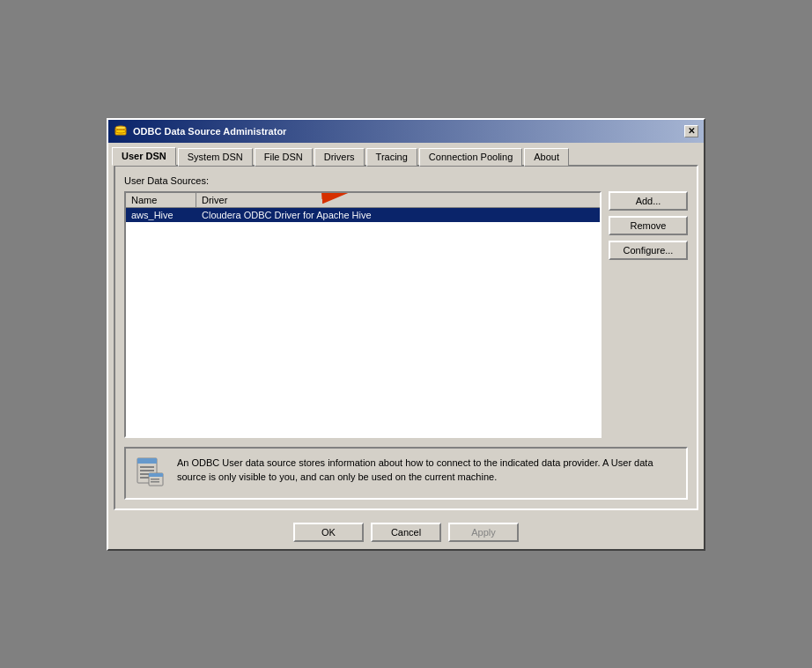 This screenshot has width=812, height=668. Describe the element at coordinates (406, 181) in the screenshot. I see `section-label: User Data Sources:` at that location.